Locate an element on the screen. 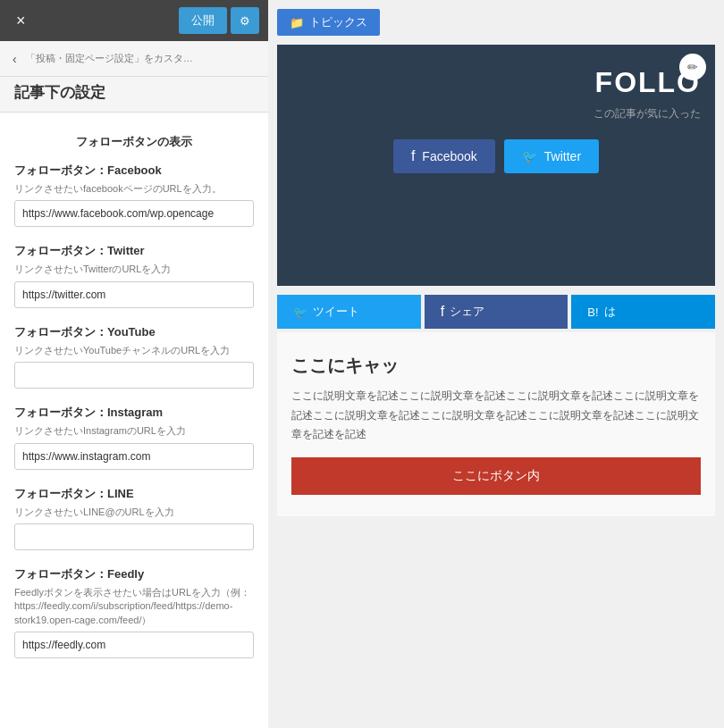 The height and width of the screenshot is (728, 724). field-hint-facebook: リンクさせたいfacebookページのURLを入力。 is located at coordinates (134, 189).